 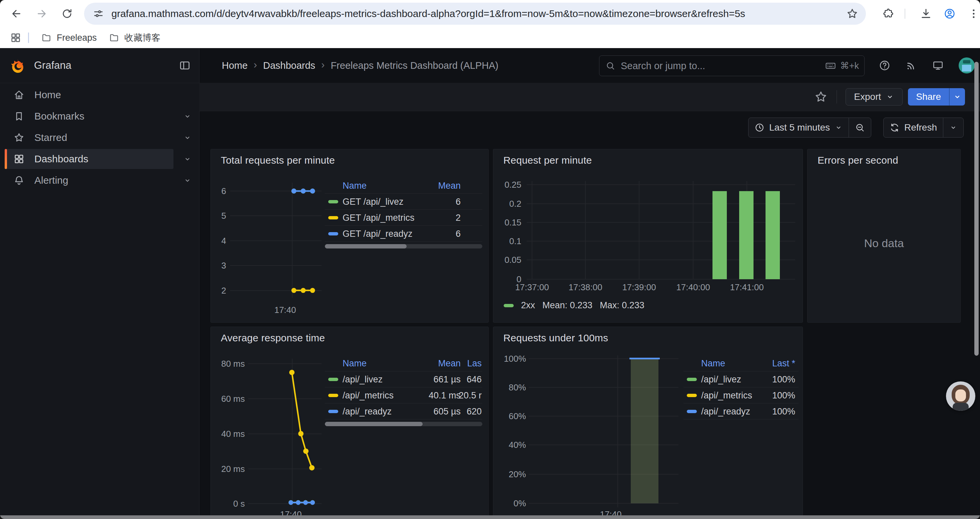 I want to click on legend-row: /api/_readyz100%, so click(x=741, y=411).